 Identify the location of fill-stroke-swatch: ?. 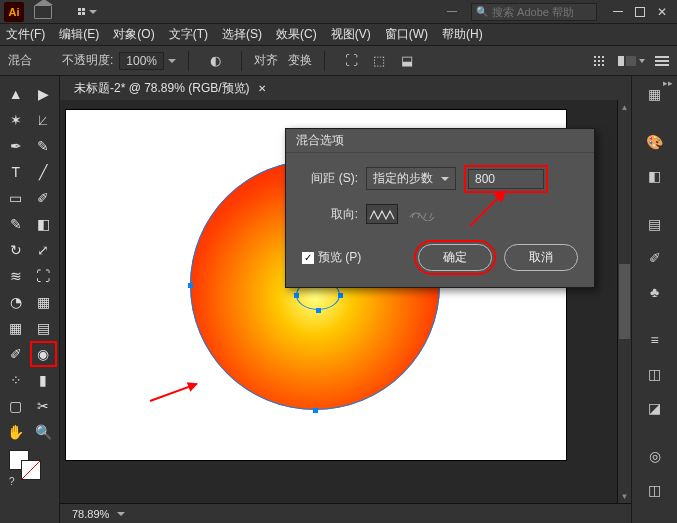
(30, 466).